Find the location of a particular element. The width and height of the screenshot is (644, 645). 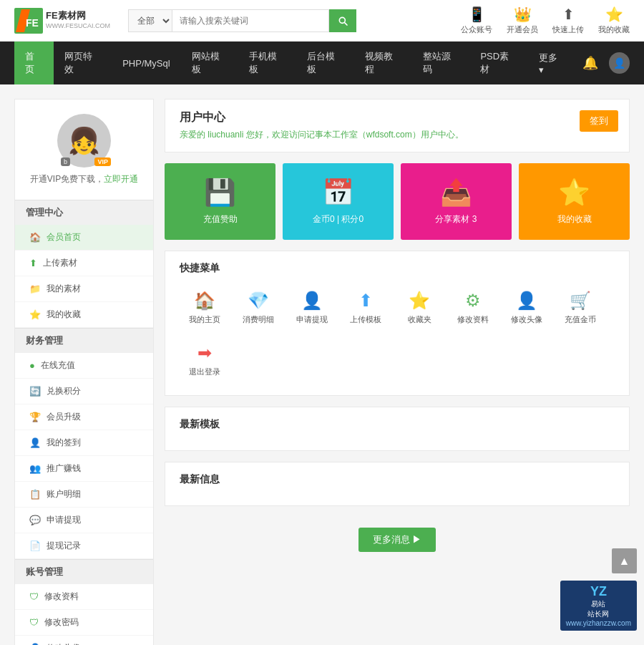

sidebar-item-label: 会员升级 is located at coordinates (64, 417).